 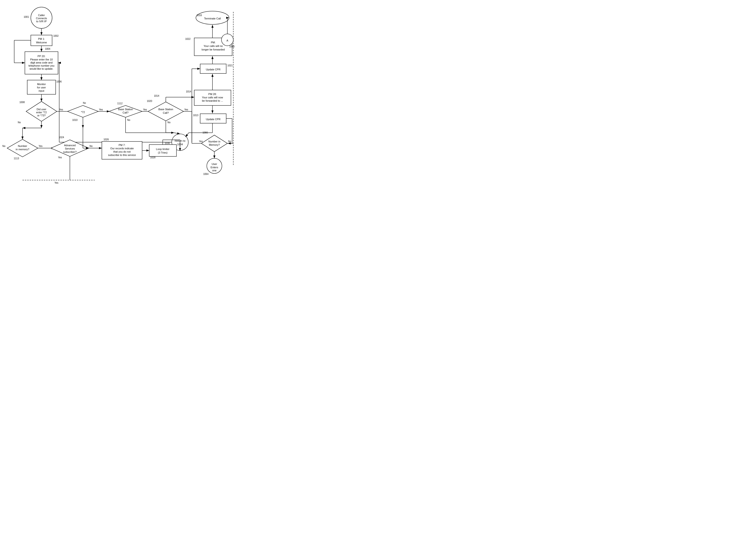 What do you see at coordinates (41, 59) in the screenshot?
I see `svg-text: Please enter the 10` at bounding box center [41, 59].